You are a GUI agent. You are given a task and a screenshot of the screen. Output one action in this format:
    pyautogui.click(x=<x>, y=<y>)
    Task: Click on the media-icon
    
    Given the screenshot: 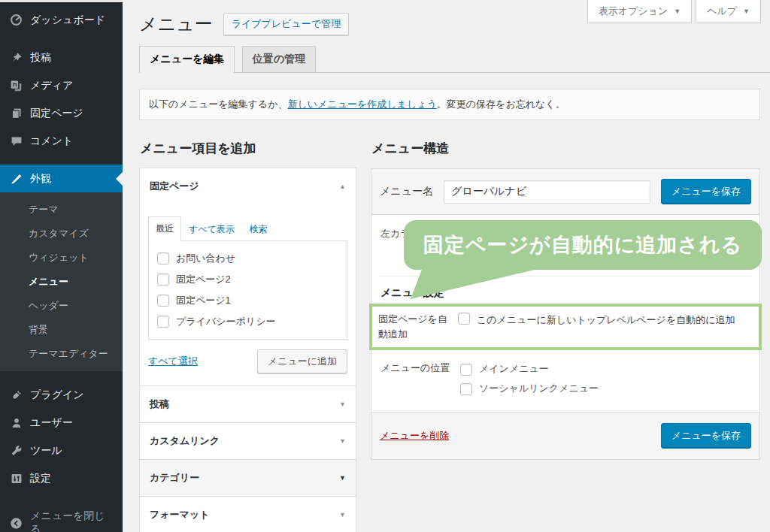 What is the action you would take?
    pyautogui.click(x=17, y=86)
    